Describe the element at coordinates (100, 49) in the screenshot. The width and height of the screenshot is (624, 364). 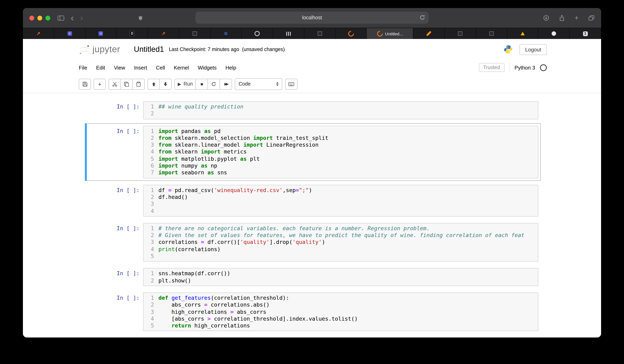
I see `jupyter-logo: jupyter` at that location.